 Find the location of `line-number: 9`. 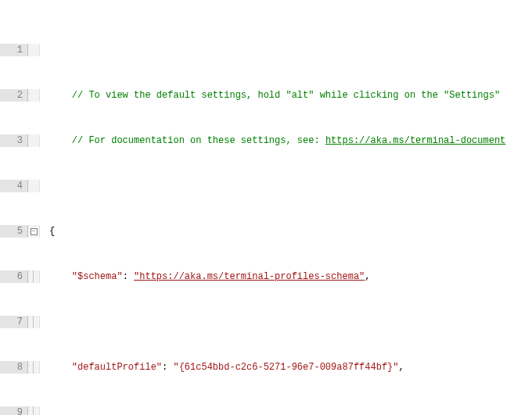

line-number: 9 is located at coordinates (14, 411).